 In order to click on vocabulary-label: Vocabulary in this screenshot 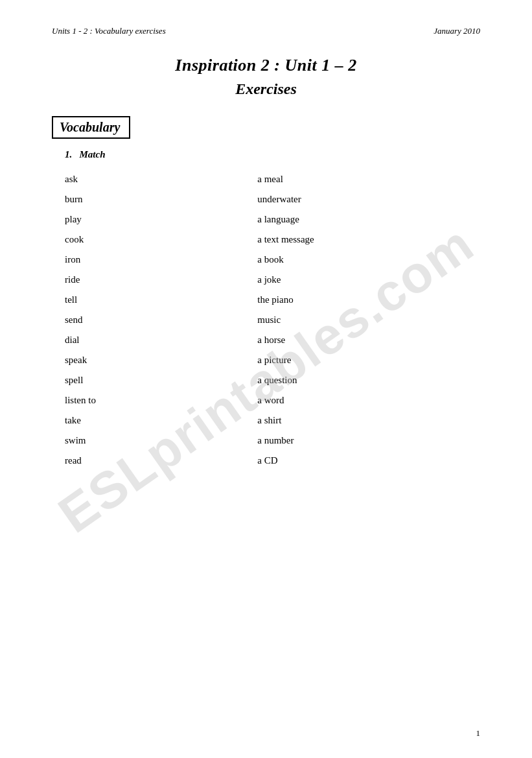, I will do `click(91, 127)`.